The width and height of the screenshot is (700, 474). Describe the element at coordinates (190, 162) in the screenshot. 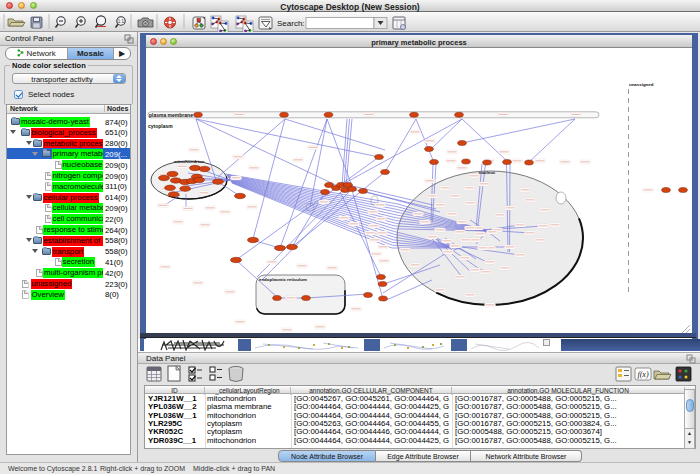

I see `svg-text: mitochondrion` at that location.